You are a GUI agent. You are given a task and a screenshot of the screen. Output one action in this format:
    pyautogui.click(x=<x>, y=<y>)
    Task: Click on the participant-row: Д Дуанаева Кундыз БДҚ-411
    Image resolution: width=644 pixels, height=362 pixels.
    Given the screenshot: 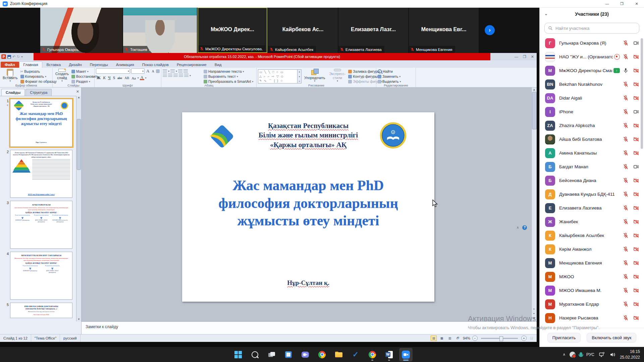 What is the action you would take?
    pyautogui.click(x=592, y=194)
    